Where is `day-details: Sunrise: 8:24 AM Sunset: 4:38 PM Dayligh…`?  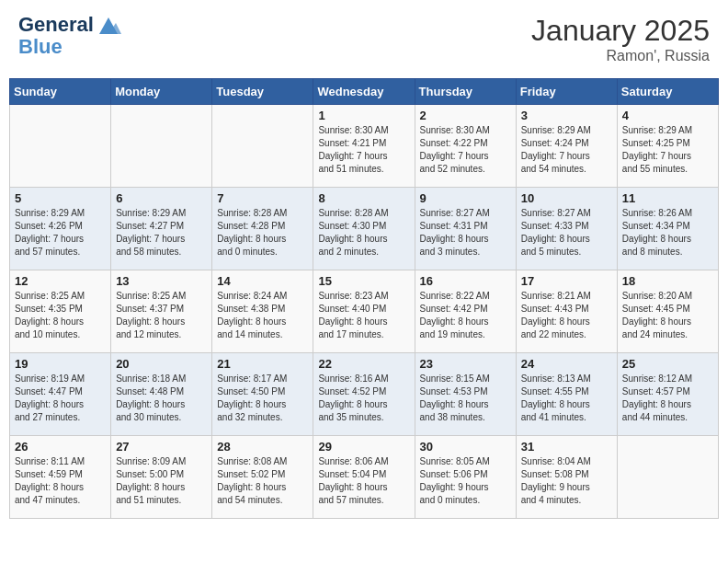
day-details: Sunrise: 8:24 AM Sunset: 4:38 PM Dayligh… is located at coordinates (263, 316).